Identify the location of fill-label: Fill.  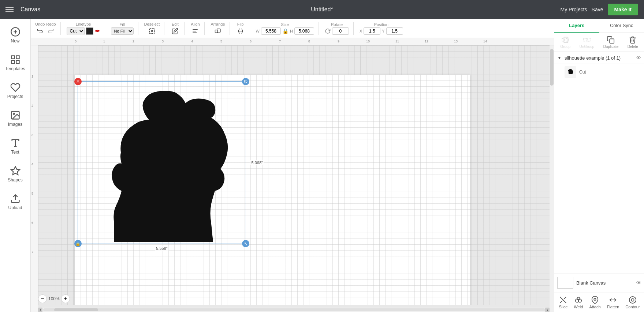
(122, 25).